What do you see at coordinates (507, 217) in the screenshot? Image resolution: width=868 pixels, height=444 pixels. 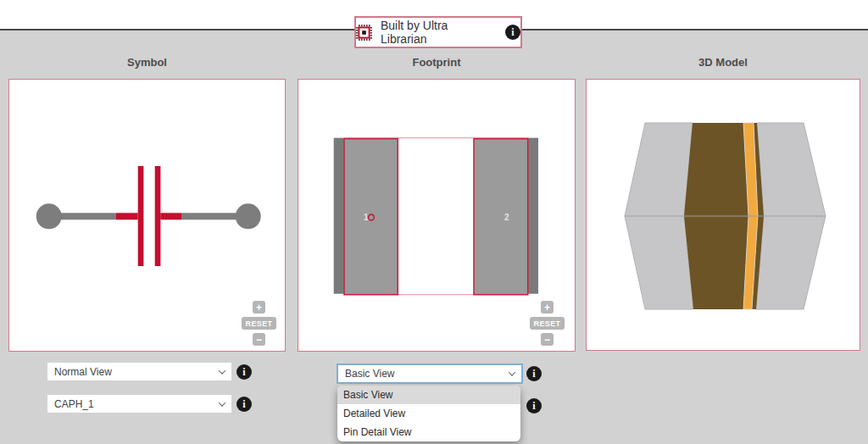 I see `pad-2-label: 2` at bounding box center [507, 217].